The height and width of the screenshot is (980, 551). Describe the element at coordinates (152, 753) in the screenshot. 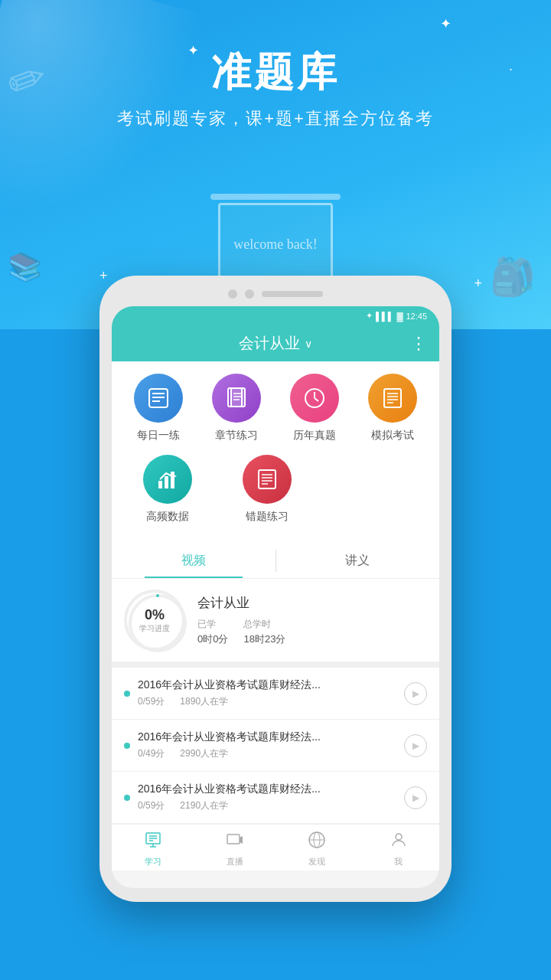

I see `duration-2: 0/49分` at that location.